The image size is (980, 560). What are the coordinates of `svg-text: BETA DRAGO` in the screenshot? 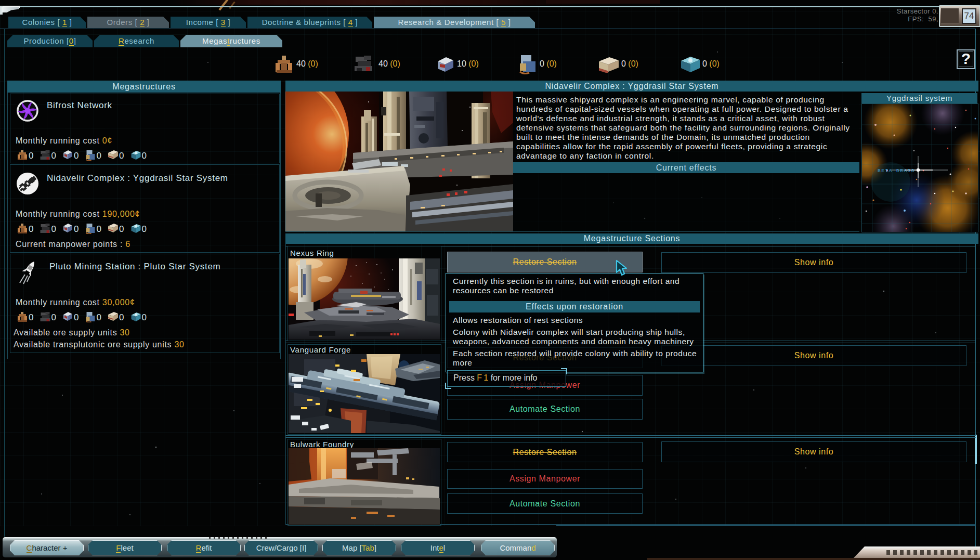 It's located at (896, 171).